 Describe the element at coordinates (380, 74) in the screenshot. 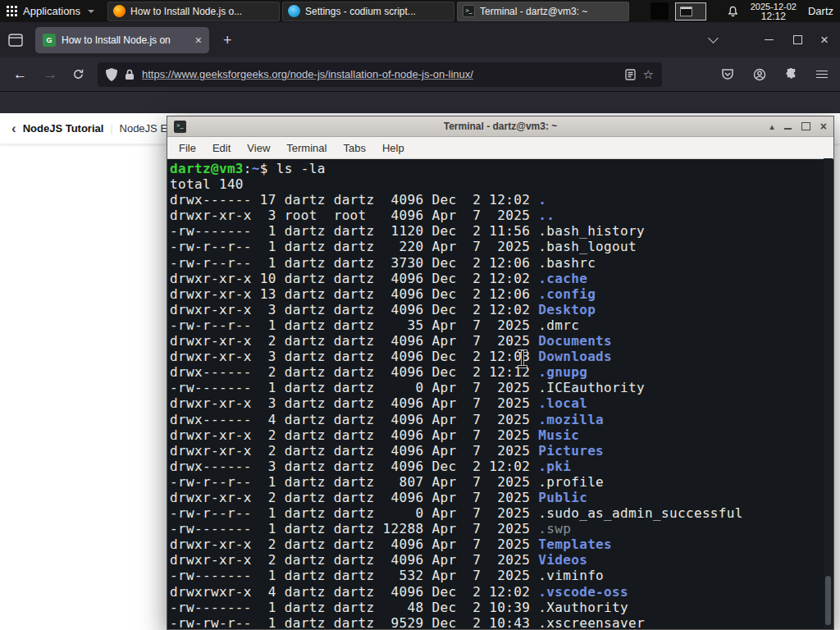

I see `url-text: https://www.geeksforgeeks.org/node-js/in…` at that location.